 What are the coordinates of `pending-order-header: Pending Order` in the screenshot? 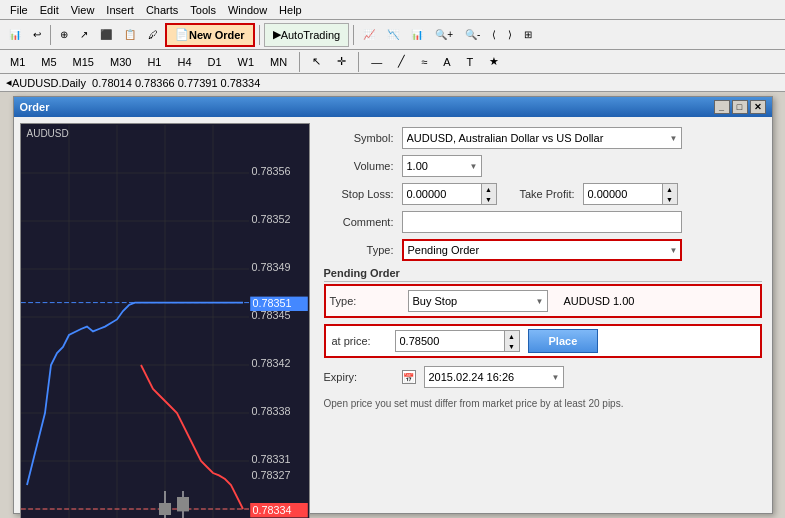 It's located at (543, 274).